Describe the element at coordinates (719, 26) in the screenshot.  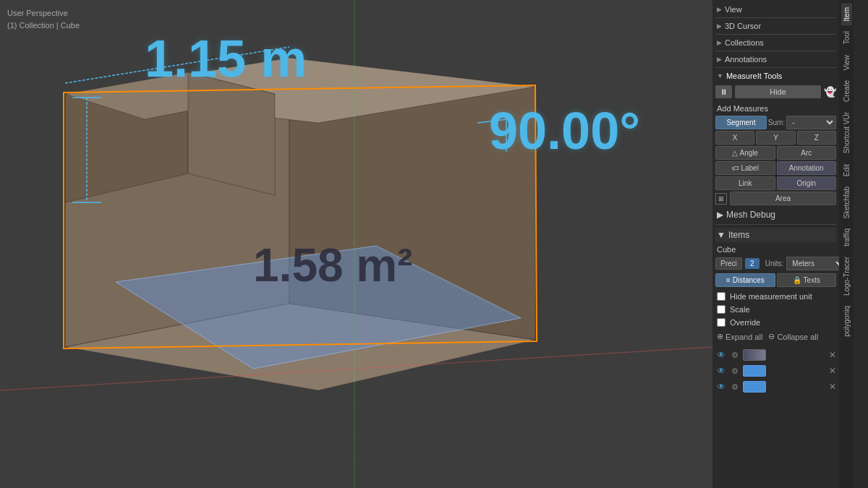
I see `cursor-arrow: ▶` at that location.